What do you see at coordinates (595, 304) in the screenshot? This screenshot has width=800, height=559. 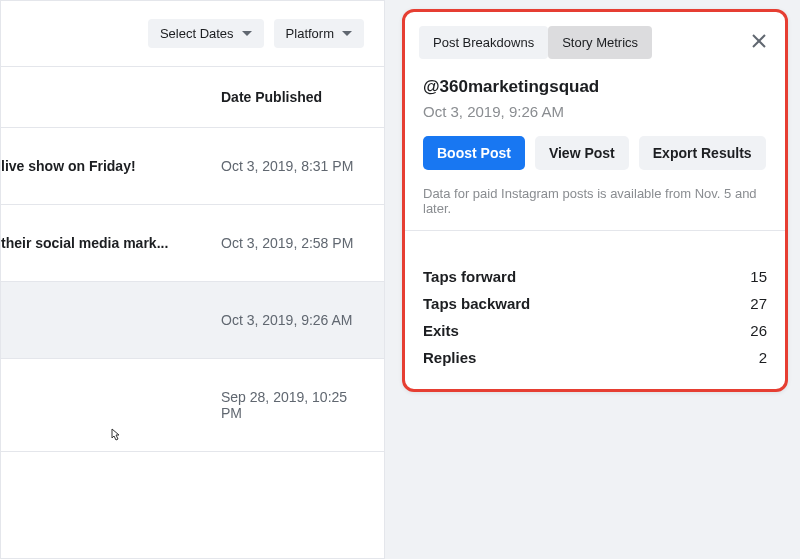 I see `metric-taps-backward: Taps backward 27` at bounding box center [595, 304].